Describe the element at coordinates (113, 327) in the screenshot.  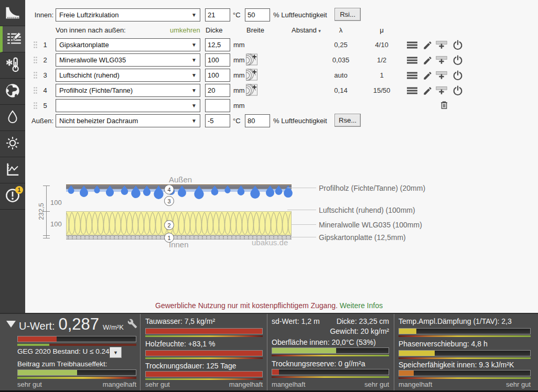
I see `u-value-unit: W/m²K` at that location.